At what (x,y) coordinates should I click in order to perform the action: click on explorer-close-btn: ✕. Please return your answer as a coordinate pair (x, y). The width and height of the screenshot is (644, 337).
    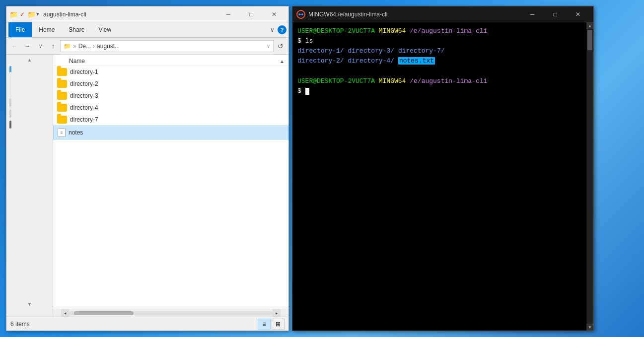
    Looking at the image, I should click on (274, 14).